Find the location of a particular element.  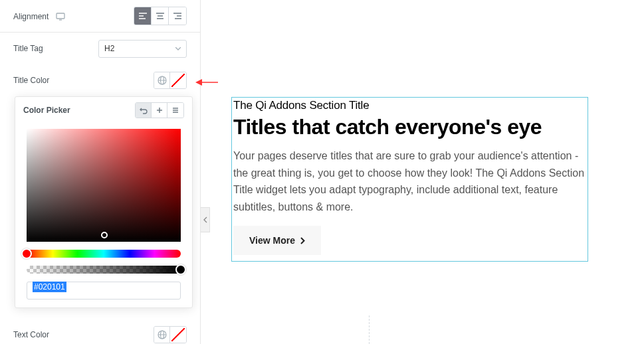

picker-title: Color Picker is located at coordinates (47, 110).